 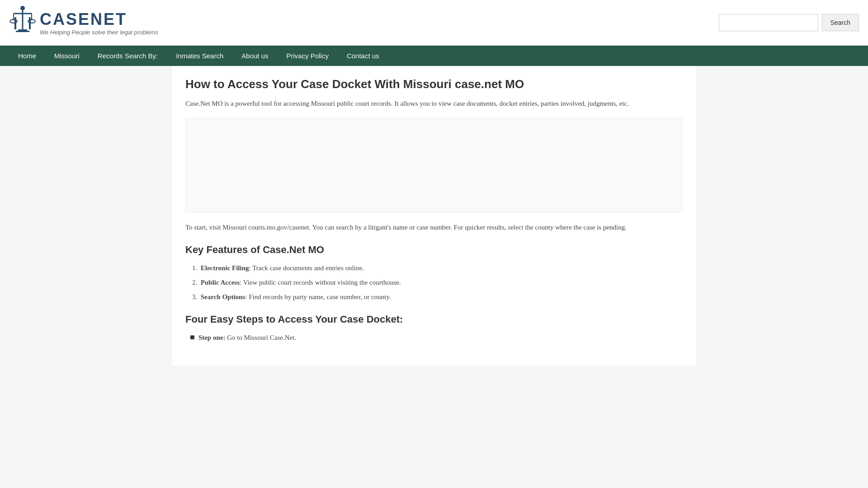 I want to click on logo-area: CASENET We Helping People solve their le…, so click(x=84, y=23).